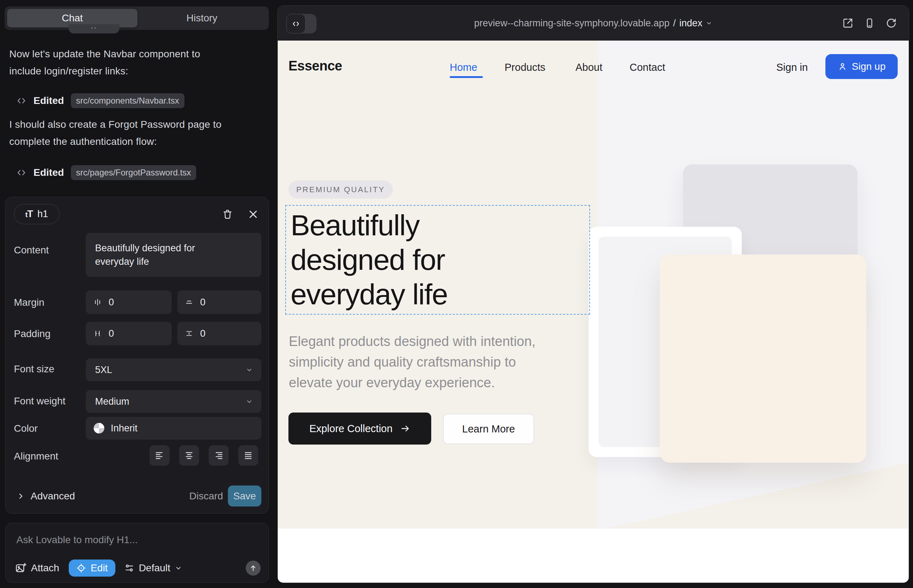 The width and height of the screenshot is (913, 588). I want to click on close-icon, so click(253, 214).